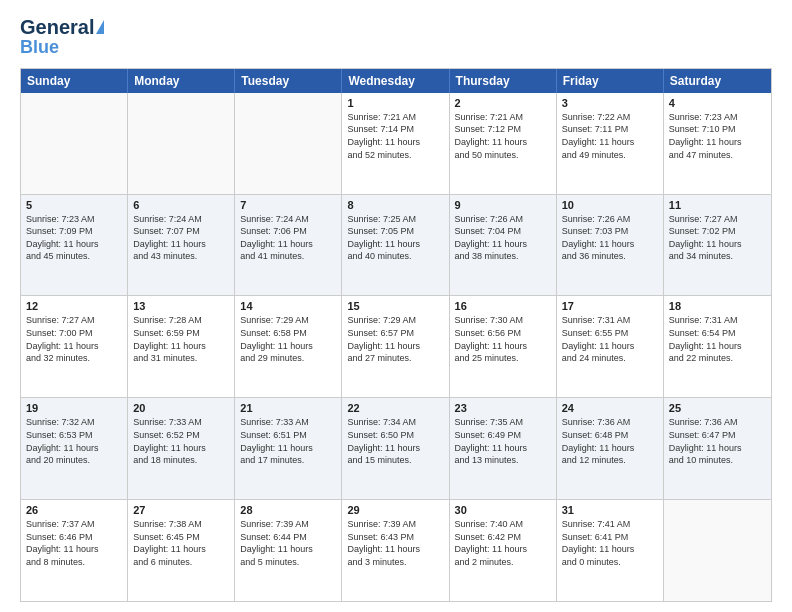  I want to click on calendar-cell-r2c4: 16Sunrise: 7:30 AM Sunset: 6:56 PM Dayli…, so click(504, 346).